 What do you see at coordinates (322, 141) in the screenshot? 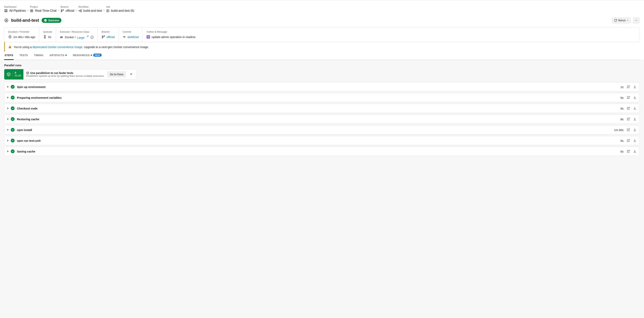
I see `step-row: npm run test:unit 5s` at bounding box center [322, 141].